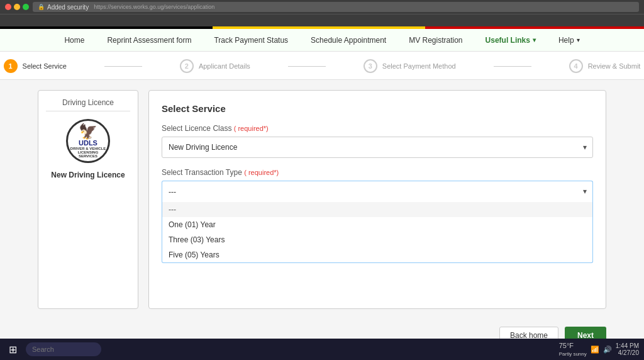 The image size is (644, 360). Describe the element at coordinates (11, 66) in the screenshot. I see `step-1-circle: 1` at that location.